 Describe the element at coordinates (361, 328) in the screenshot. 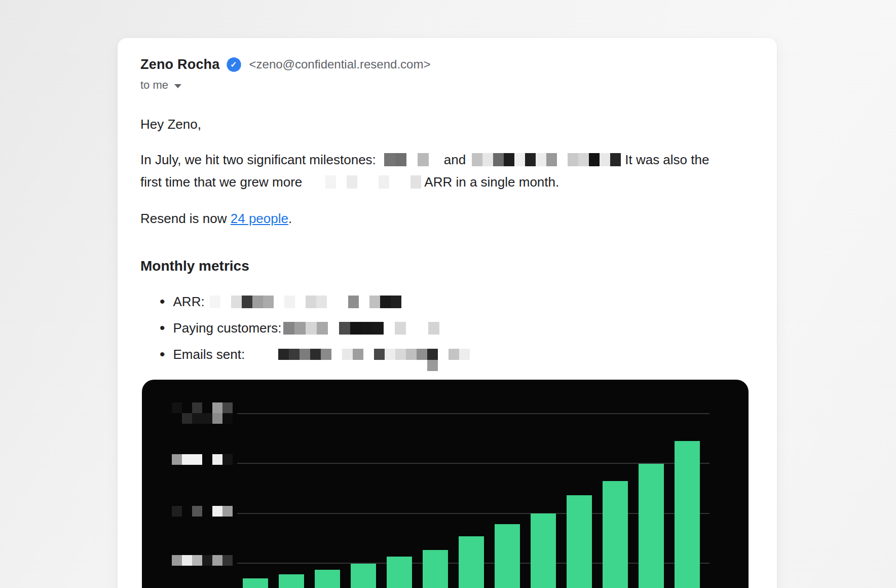

I see `redacted-paying-customers-value` at that location.